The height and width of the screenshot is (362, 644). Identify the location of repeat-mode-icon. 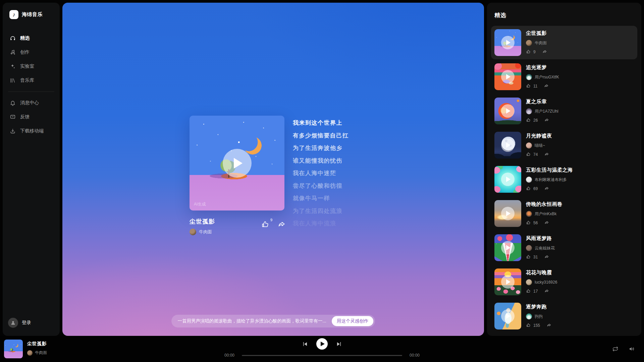
(615, 349).